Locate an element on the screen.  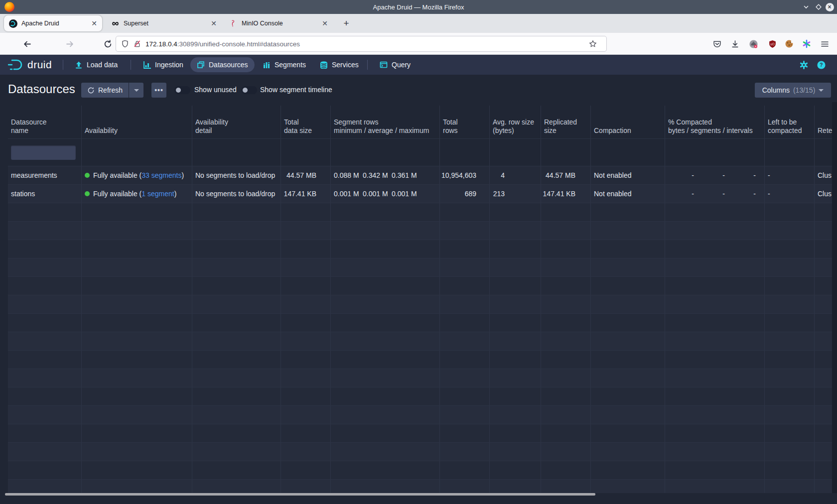
tracking-shield-icon is located at coordinates (125, 44).